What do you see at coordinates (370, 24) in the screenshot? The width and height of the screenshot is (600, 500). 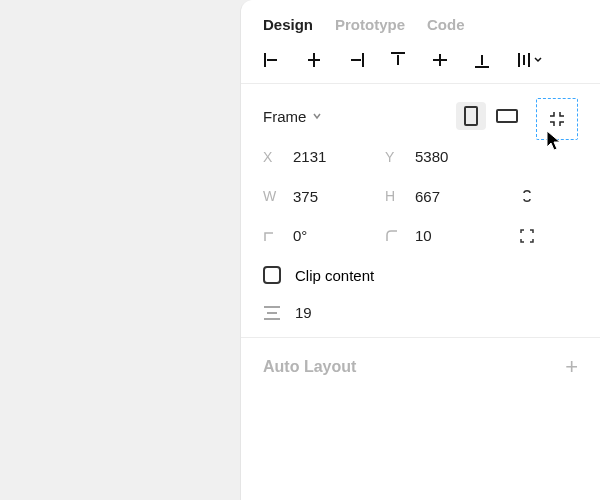 I see `tab-prototype: Prototype` at bounding box center [370, 24].